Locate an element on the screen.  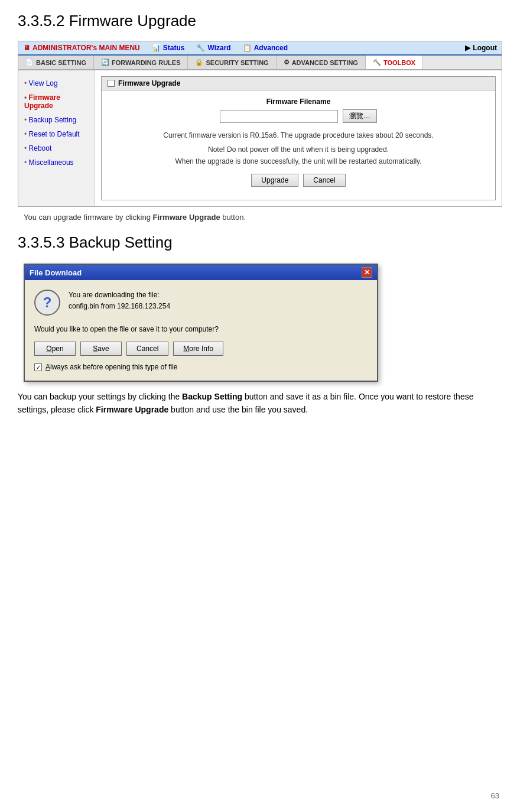
firmware-body: Firmware Filename 瀏覽… Current firmware v… is located at coordinates (298, 145).